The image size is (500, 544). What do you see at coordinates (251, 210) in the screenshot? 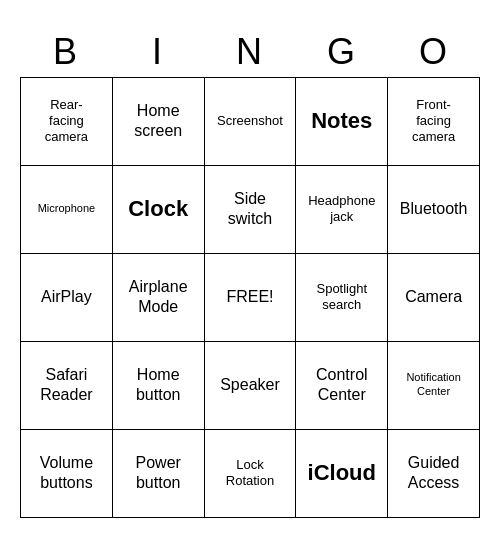
I see `bingo-cell: Side switch` at bounding box center [251, 210].